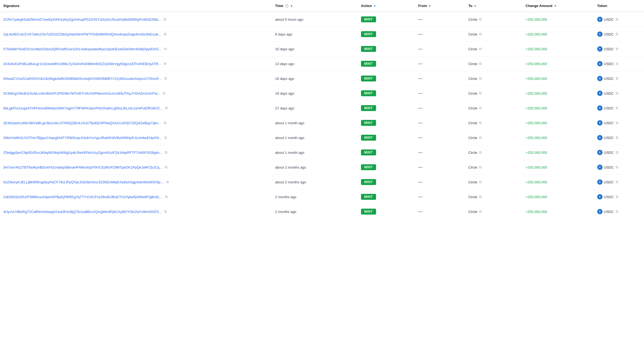 Image resolution: width=644 pixels, height=349 pixels. What do you see at coordinates (555, 6) in the screenshot?
I see `change-filter-icon: ▼` at bounding box center [555, 6].